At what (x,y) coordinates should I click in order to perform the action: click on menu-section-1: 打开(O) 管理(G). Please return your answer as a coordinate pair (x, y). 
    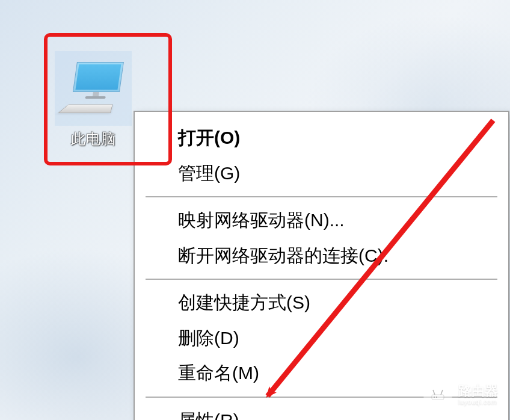
    Looking at the image, I should click on (321, 155).